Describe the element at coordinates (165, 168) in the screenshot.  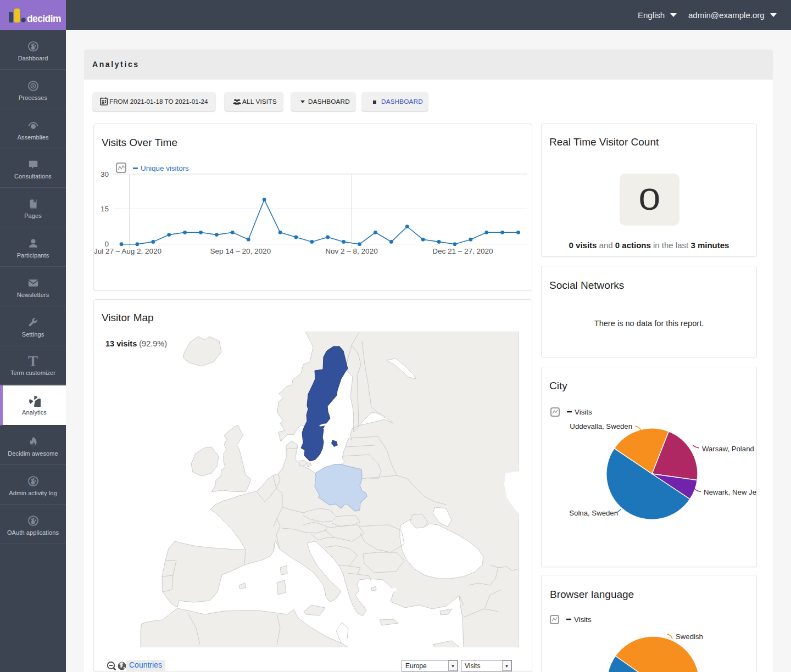
I see `svg-text: Unique visitors` at that location.